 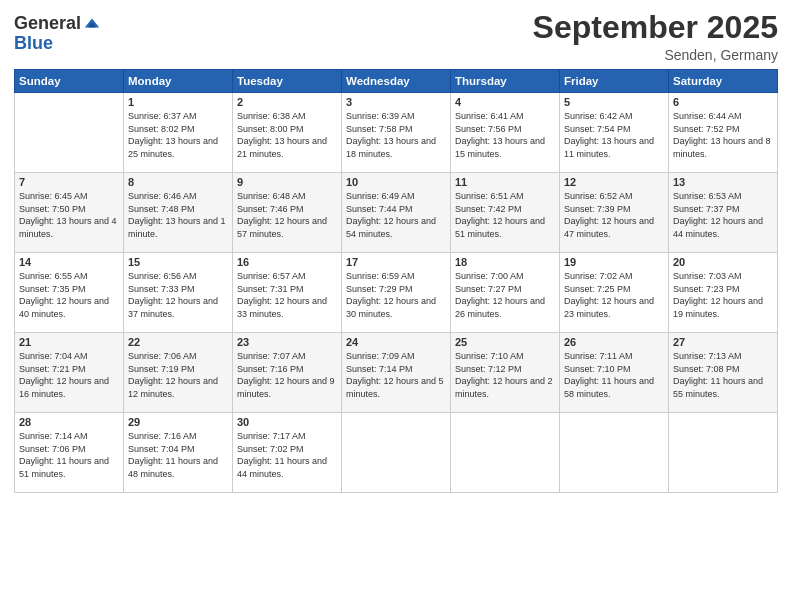 I want to click on day-number: 29, so click(x=178, y=422).